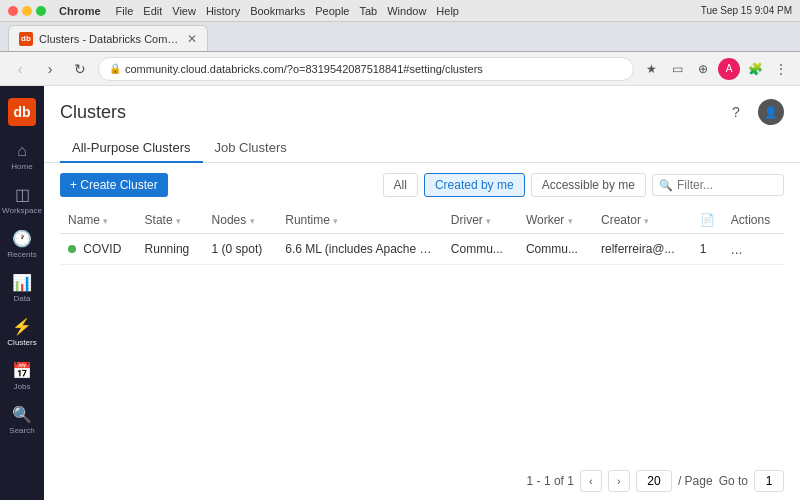 Image resolution: width=800 pixels, height=500 pixels. Describe the element at coordinates (360, 220) in the screenshot. I see `col-runtime: Runtime ▾` at that location.